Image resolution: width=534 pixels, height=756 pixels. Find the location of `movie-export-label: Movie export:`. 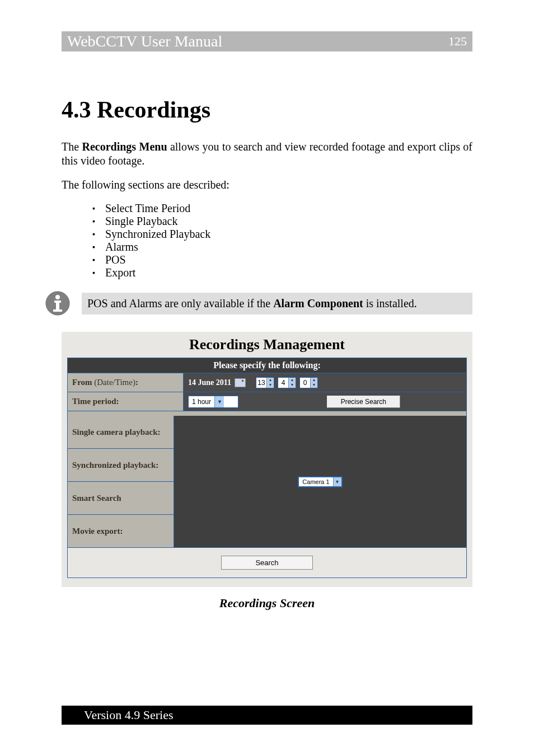

movie-export-label: Movie export: is located at coordinates (121, 531).